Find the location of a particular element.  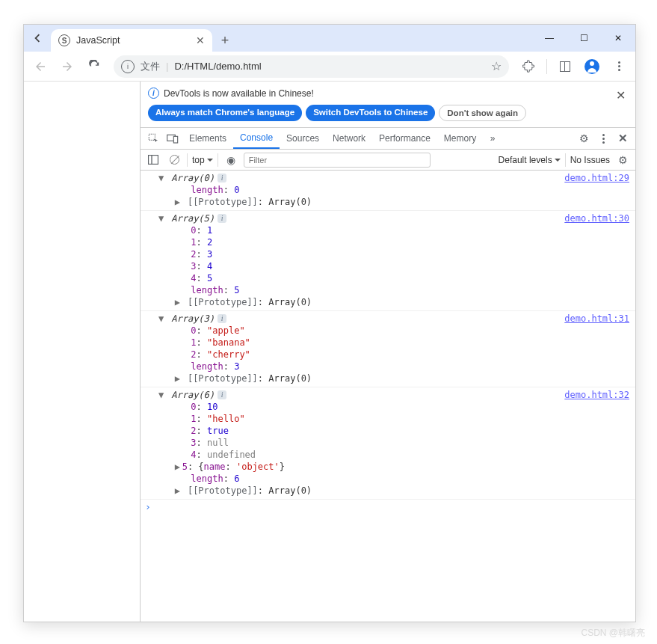

titlebar: S JavaScript ✕ + — ☐ ✕ is located at coordinates (330, 38).